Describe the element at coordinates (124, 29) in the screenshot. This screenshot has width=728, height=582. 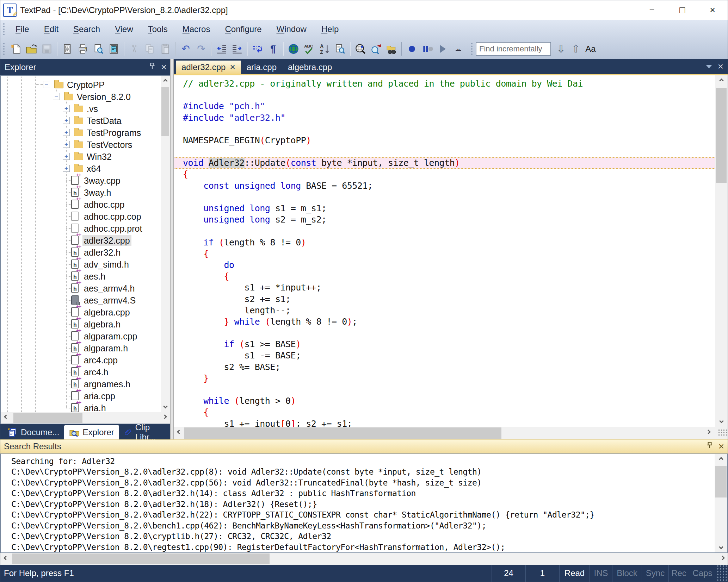
I see `menu-view: View` at that location.